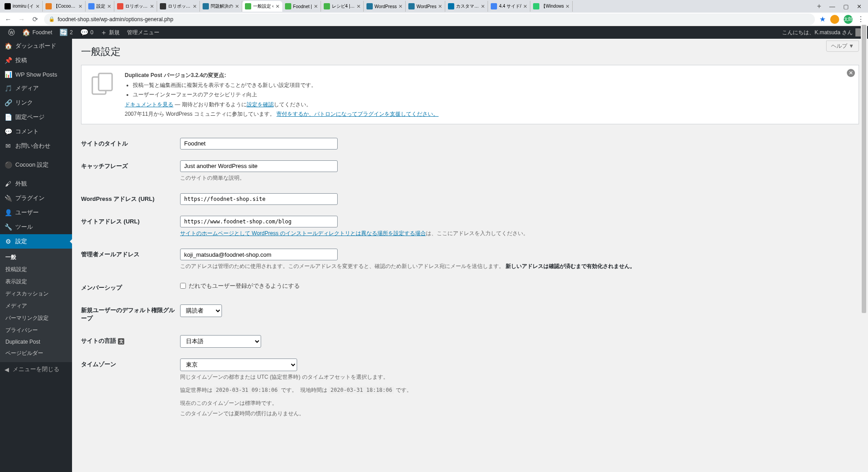 This screenshot has width=868, height=472. I want to click on tab-label: ロリポップ！, so click(137, 6).